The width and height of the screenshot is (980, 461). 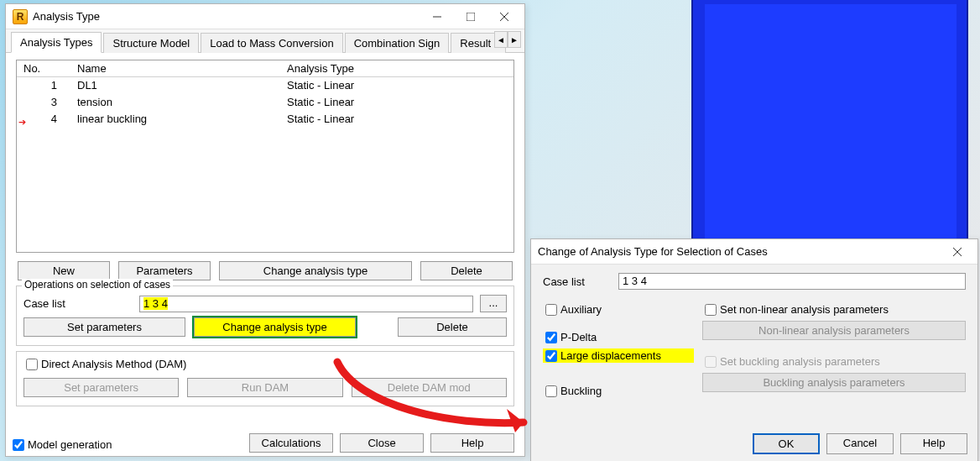 What do you see at coordinates (398, 43) in the screenshot?
I see `tab-combination-sign: Combination Sign` at bounding box center [398, 43].